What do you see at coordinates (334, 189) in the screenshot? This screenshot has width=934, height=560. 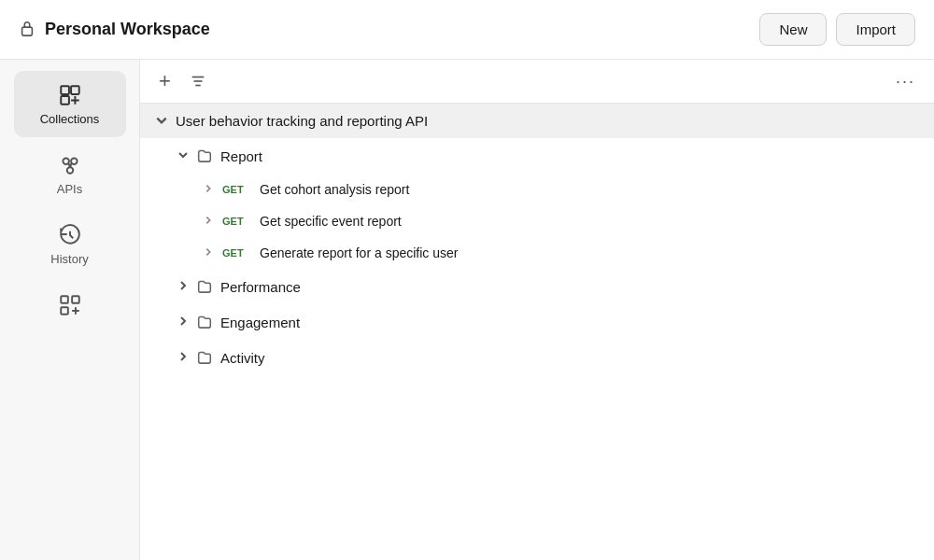 I see `endpoint-cohort-label: Get cohort analysis report` at bounding box center [334, 189].